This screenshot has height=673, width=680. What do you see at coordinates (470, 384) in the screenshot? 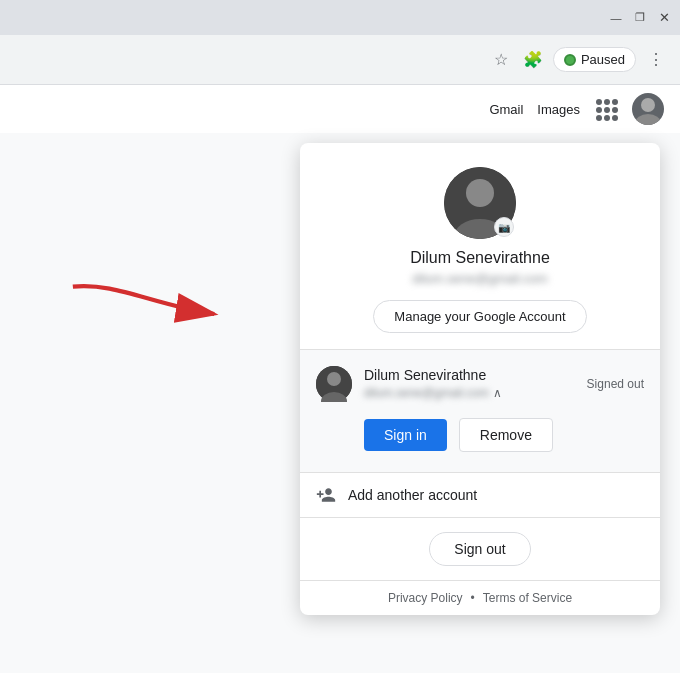
I see `account-info: Dilum Senevirathne dilum.sene@gmail.com …` at bounding box center [470, 384].